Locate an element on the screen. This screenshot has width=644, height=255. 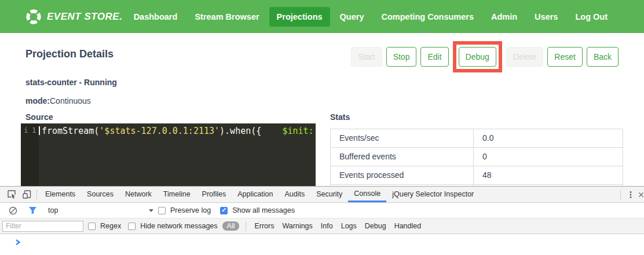
nav-item-stream-browser: Stream Browser is located at coordinates (227, 17).